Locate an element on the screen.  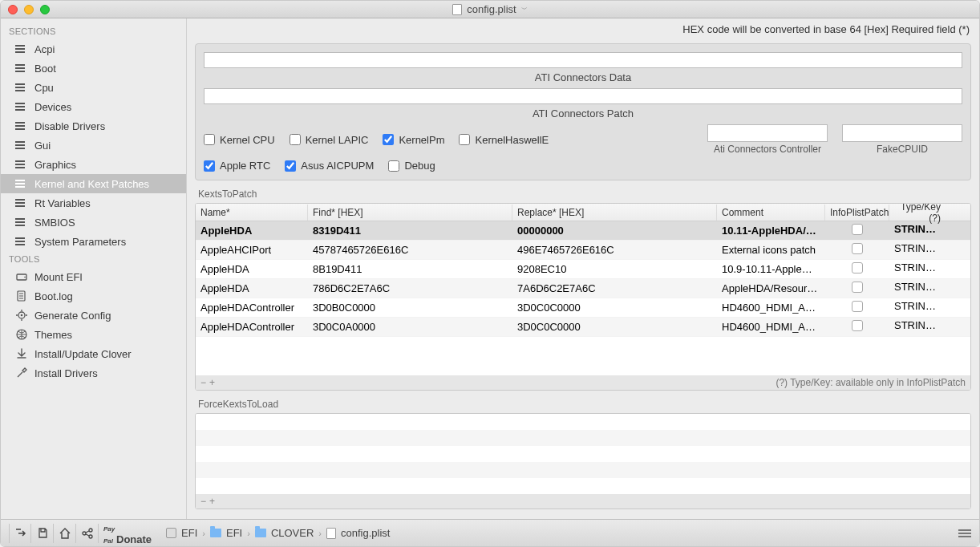
table-row: AppleHDA8B19D4119208EC1010.9-10.11-Apple… is located at coordinates (583, 269).